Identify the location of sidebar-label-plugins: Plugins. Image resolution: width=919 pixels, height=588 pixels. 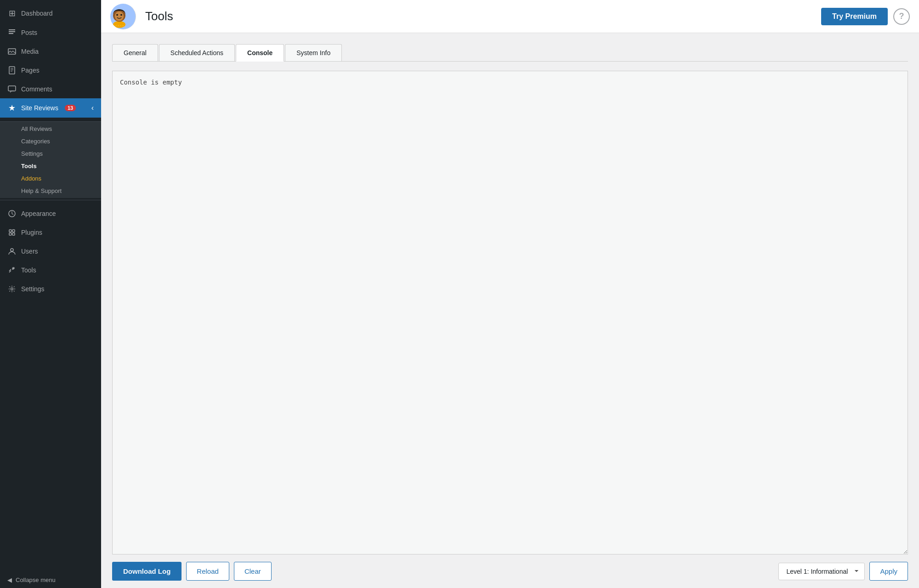
(32, 232).